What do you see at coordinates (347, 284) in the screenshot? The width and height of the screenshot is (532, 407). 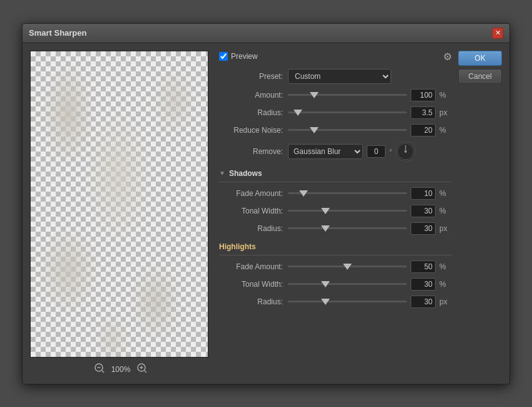 I see `highlights-tonal-slider` at bounding box center [347, 284].